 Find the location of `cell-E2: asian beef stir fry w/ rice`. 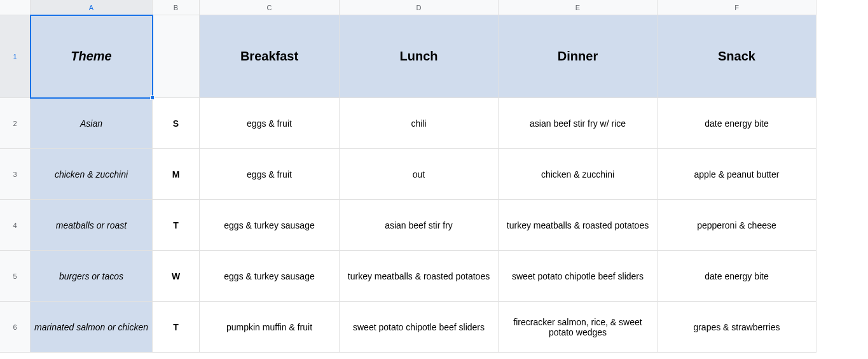

cell-E2: asian beef stir fry w/ rice is located at coordinates (578, 123).